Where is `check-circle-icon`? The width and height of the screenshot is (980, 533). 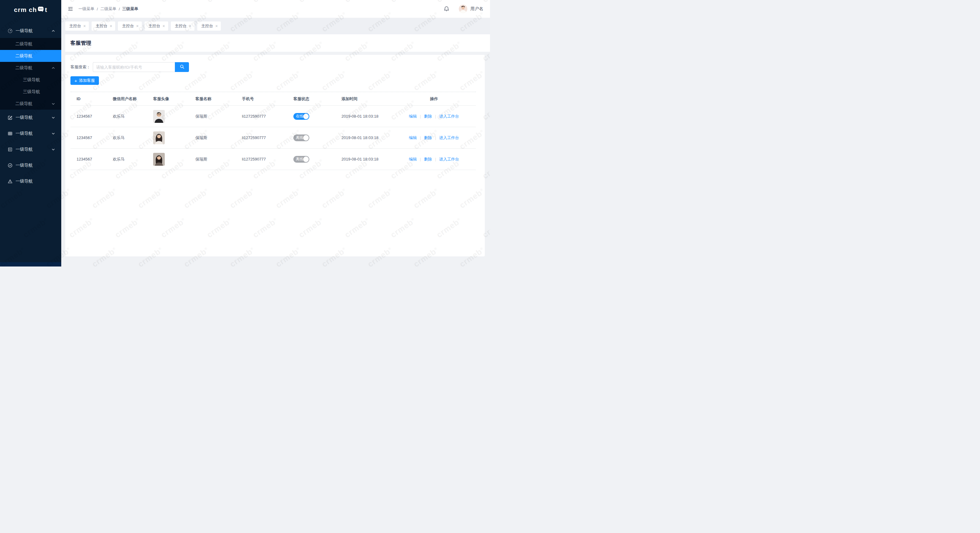 check-circle-icon is located at coordinates (10, 165).